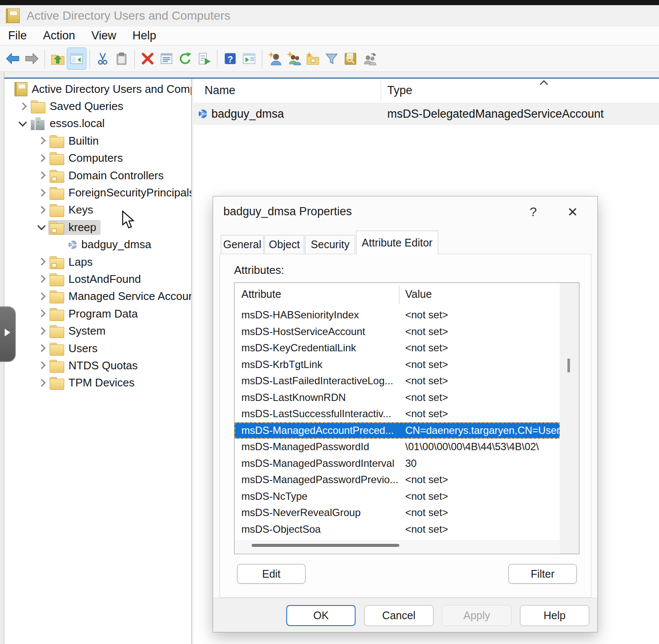  What do you see at coordinates (98, 158) in the screenshot?
I see `tree-item-computers: Computers` at bounding box center [98, 158].